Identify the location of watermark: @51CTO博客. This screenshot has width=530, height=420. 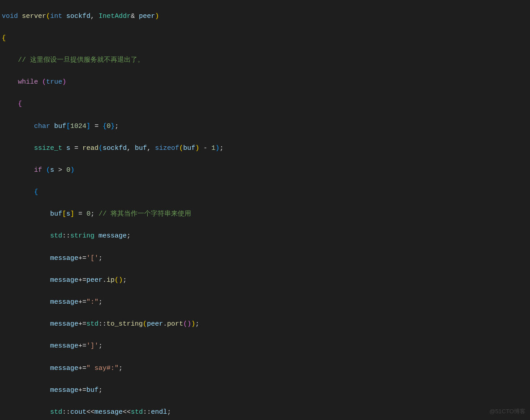
(508, 412).